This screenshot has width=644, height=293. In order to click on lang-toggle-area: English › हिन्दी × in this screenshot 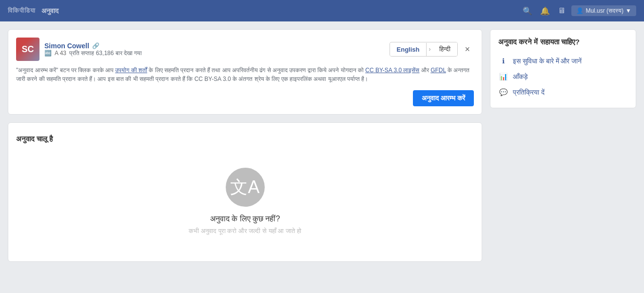, I will do `click(432, 49)`.